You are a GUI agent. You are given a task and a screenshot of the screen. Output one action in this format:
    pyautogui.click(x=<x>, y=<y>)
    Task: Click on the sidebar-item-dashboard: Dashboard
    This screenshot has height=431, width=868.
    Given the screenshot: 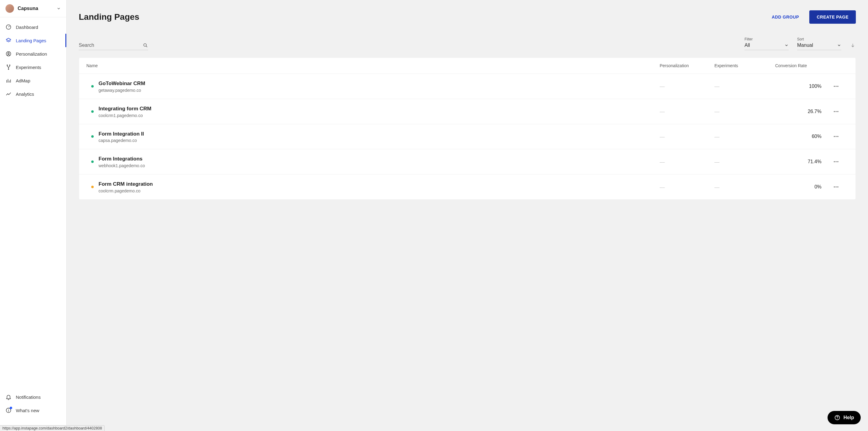 What is the action you would take?
    pyautogui.click(x=33, y=27)
    